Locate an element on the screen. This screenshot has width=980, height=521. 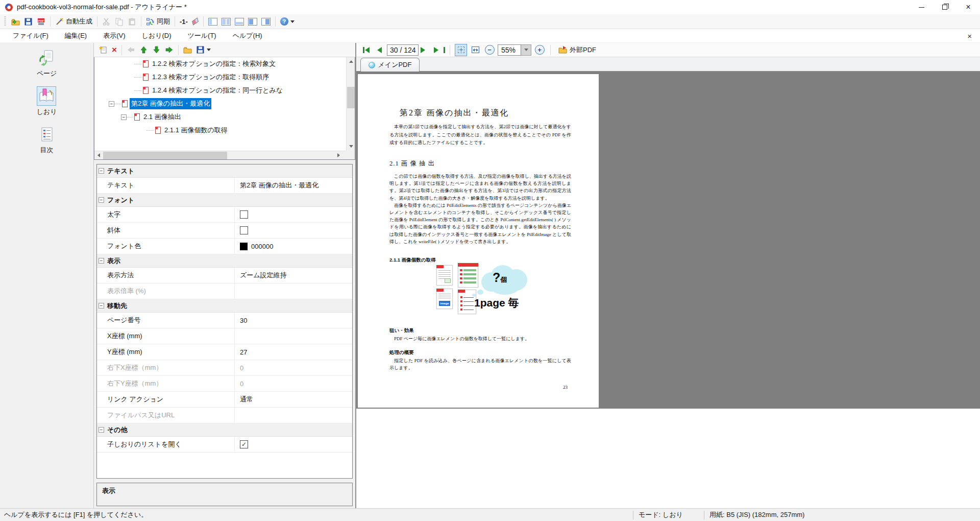
tree-item: 1.2.3 検索オプションの指定：取得順序 is located at coordinates (220, 77).